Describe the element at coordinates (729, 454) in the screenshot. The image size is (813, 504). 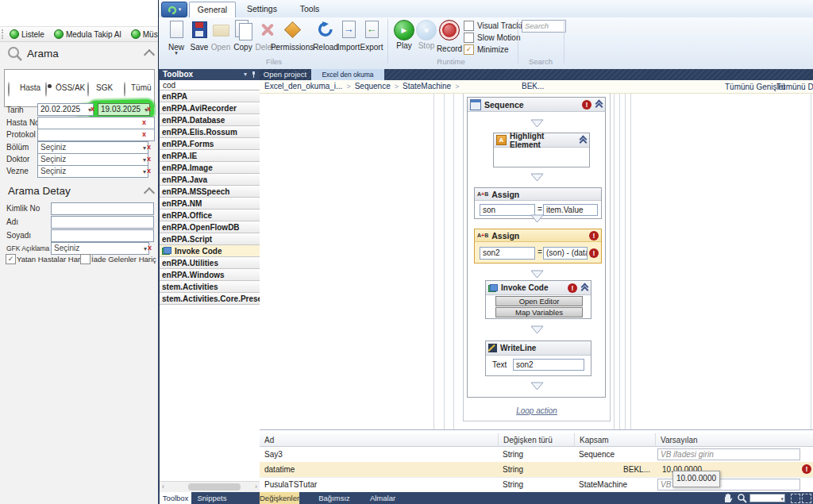
I see `var-default-input: VB ifadesi girin` at that location.